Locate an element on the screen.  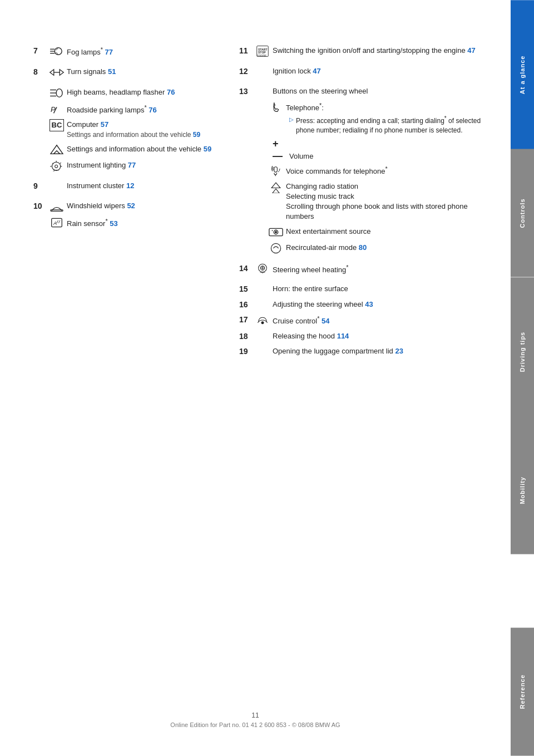
windshield-wiper-icon is located at coordinates (57, 206).